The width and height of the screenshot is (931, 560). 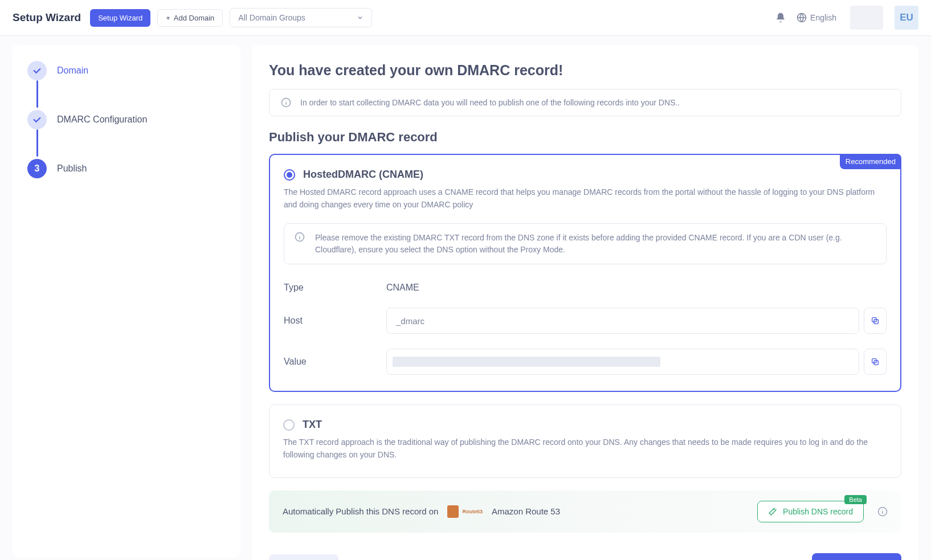 I want to click on auto-publish-text-pre: Automatically Publish this DNS record on, so click(x=360, y=512).